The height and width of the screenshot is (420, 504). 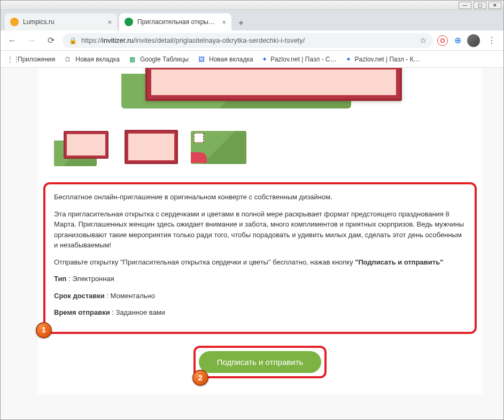 What do you see at coordinates (193, 41) in the screenshot?
I see `url-text: https://invitizer.ru/invites/detail/prig…` at bounding box center [193, 41].